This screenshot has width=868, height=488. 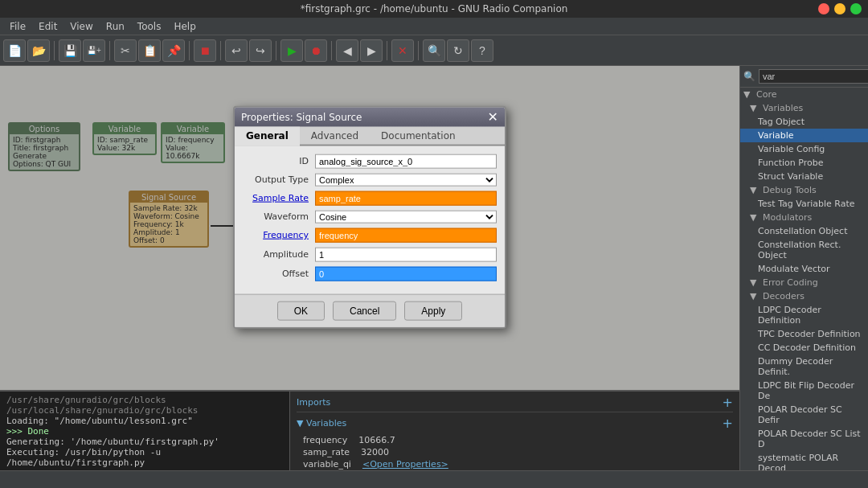 I want to click on tree-category-core: ▼ Core, so click(x=804, y=95).